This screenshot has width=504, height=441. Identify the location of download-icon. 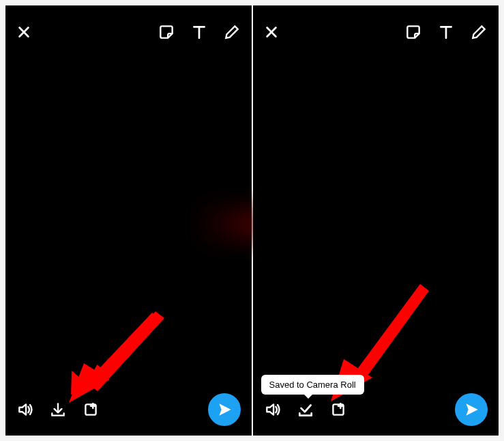
(58, 410).